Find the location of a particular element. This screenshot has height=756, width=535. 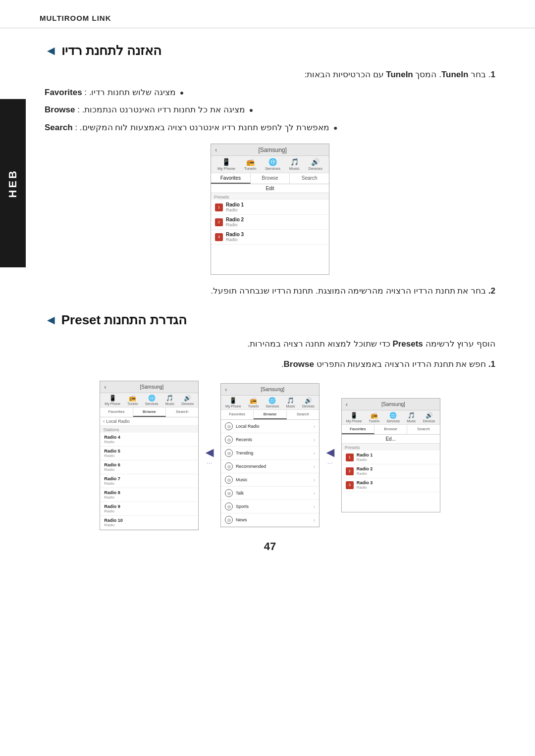

panel-middle-tabs: Favorites Browse Search is located at coordinates (270, 415).